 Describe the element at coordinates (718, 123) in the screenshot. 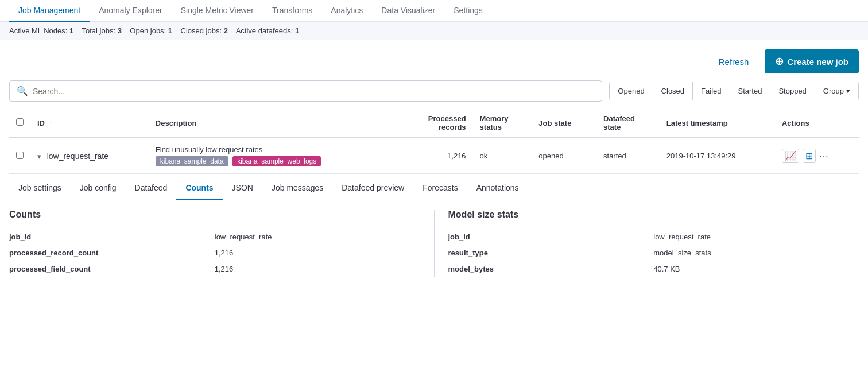

I see `col-header-latest-timestamp: Latest timestamp` at that location.